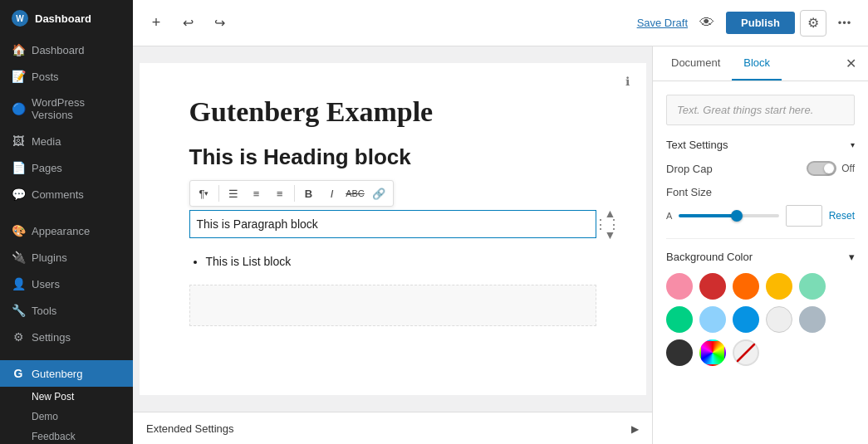 This screenshot has height=444, width=868. Describe the element at coordinates (401, 261) in the screenshot. I see `list-item: This is List block` at that location.